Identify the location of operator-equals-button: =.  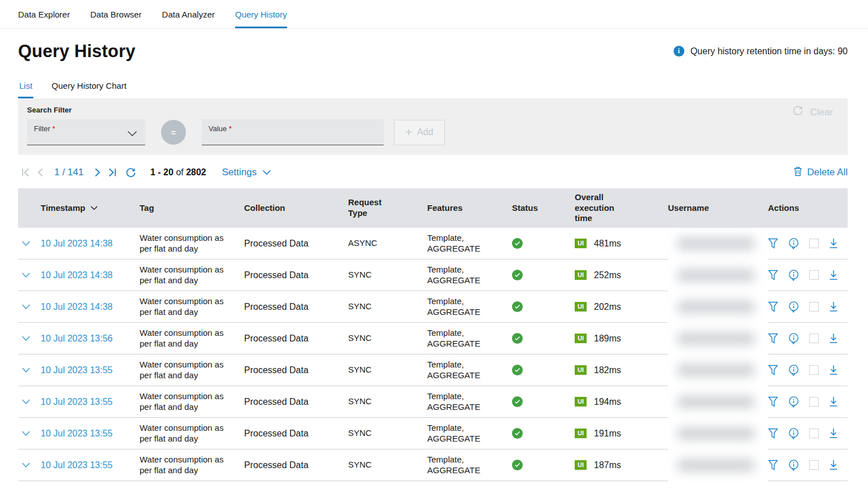
(173, 132).